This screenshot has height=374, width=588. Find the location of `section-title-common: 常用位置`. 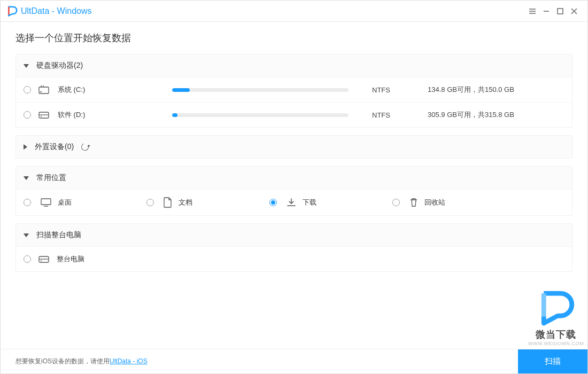

section-title-common: 常用位置 is located at coordinates (51, 178).